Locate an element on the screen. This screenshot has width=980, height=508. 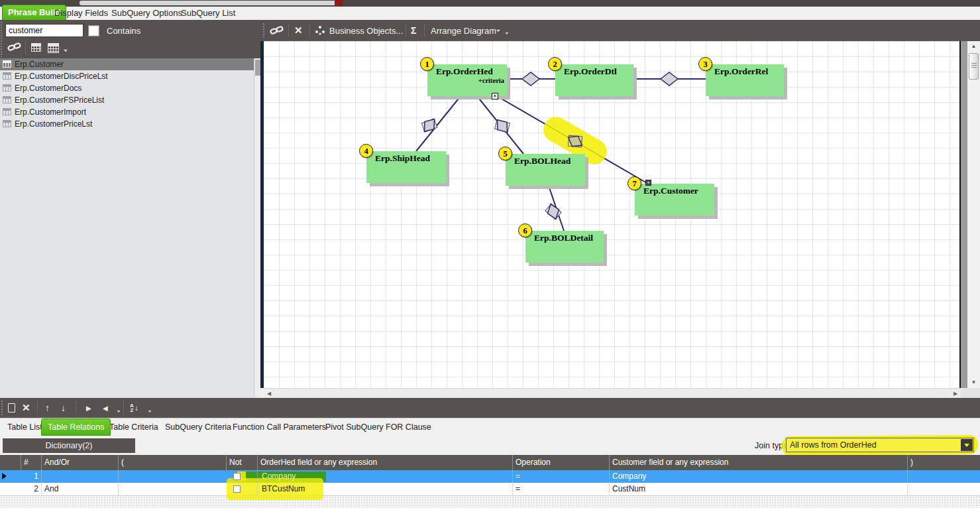
table-search-toolbar: Contains is located at coordinates (130, 39).